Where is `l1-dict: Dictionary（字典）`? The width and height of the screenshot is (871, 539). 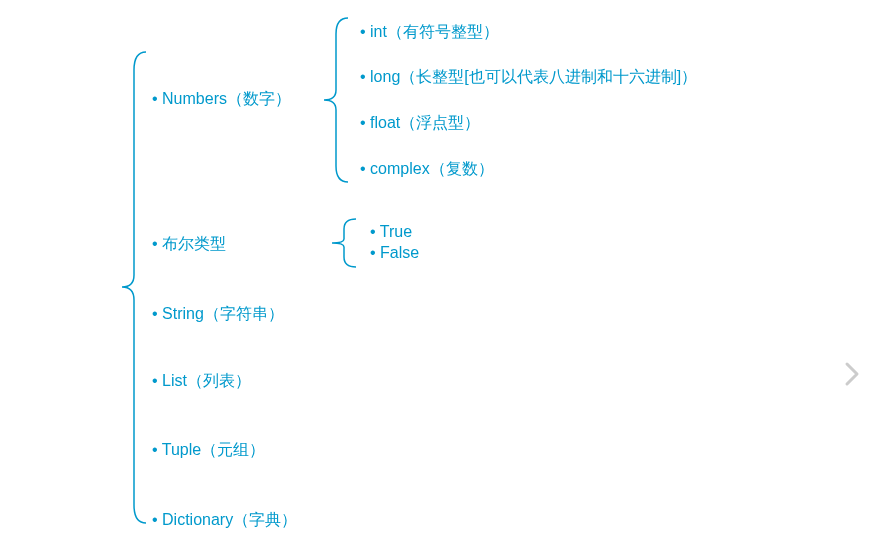 l1-dict: Dictionary（字典） is located at coordinates (224, 520).